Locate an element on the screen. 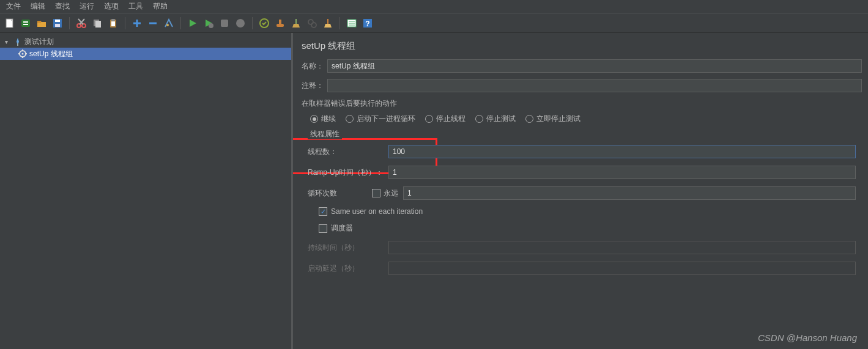 Image resolution: width=868 pixels, height=349 pixels. radio-stop-thread: 停止线程 is located at coordinates (445, 119).